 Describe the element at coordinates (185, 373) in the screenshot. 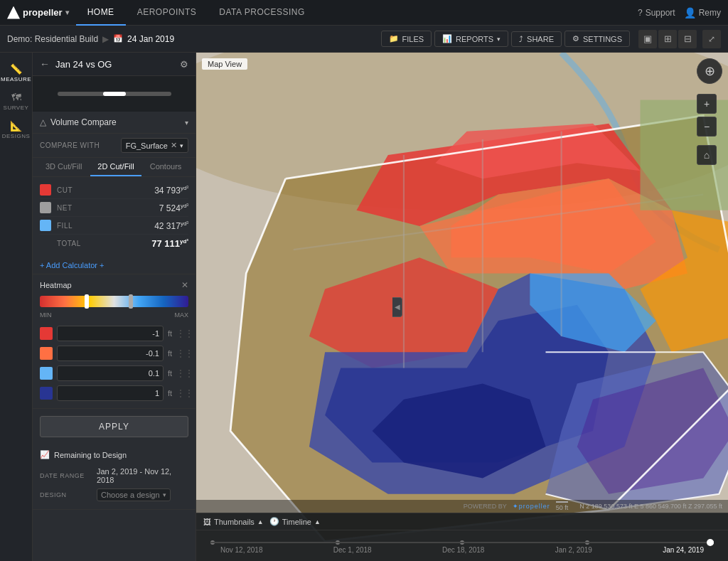

I see `cs-drag-2: ⋮⋮` at that location.